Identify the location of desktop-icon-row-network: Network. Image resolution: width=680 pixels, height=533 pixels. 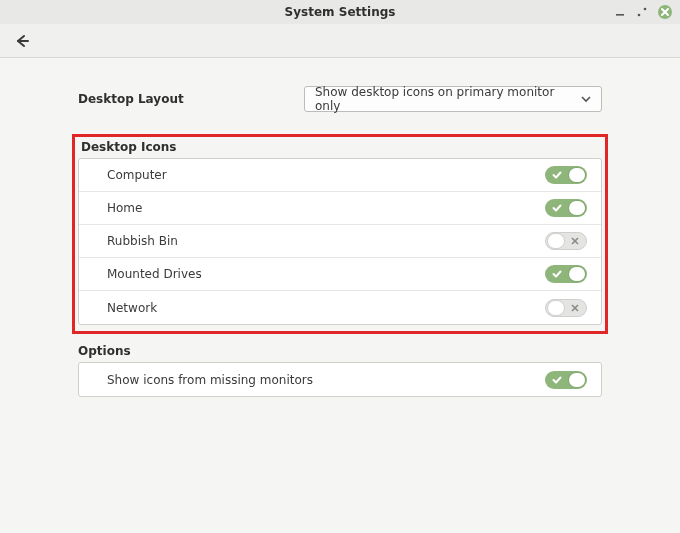
(340, 308).